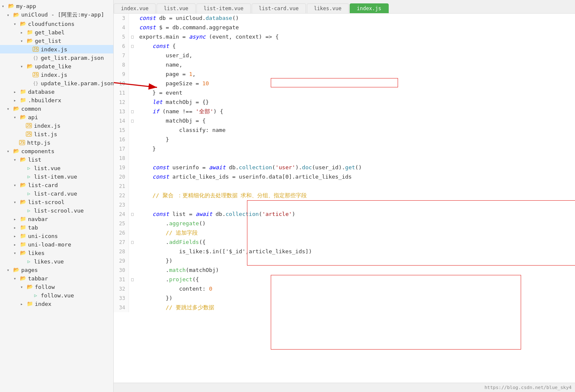 Image resolution: width=575 pixels, height=392 pixels. I want to click on sidebar-item-database: database, so click(57, 92).